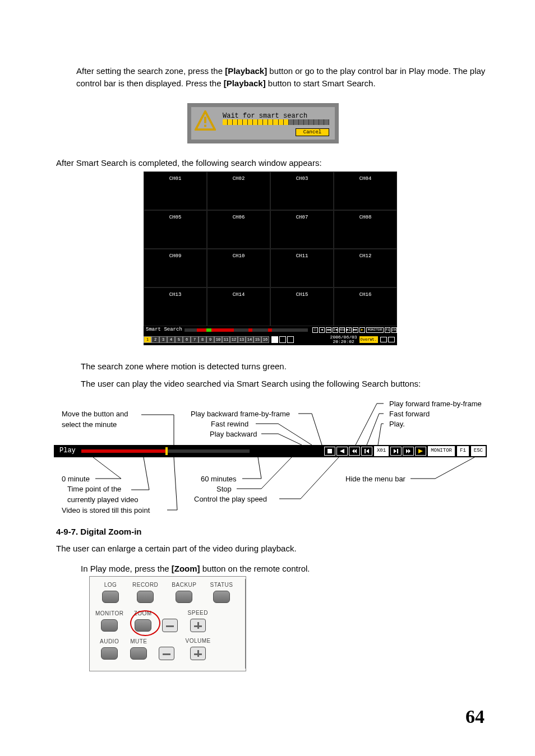 Image resolution: width=535 pixels, height=756 pixels. Describe the element at coordinates (167, 451) in the screenshot. I see `play-cursor` at that location.